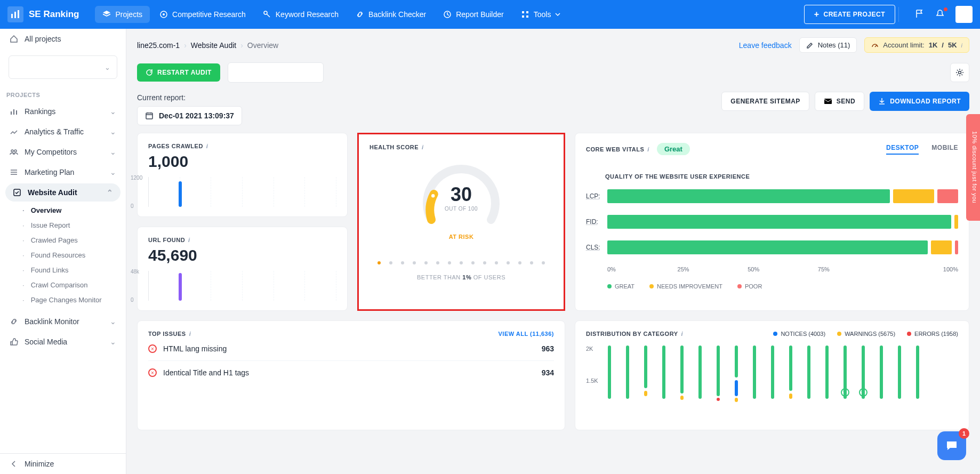 The height and width of the screenshot is (474, 980). Describe the element at coordinates (63, 111) in the screenshot. I see `sidebar-item-rankings: Rankings⌄` at that location.